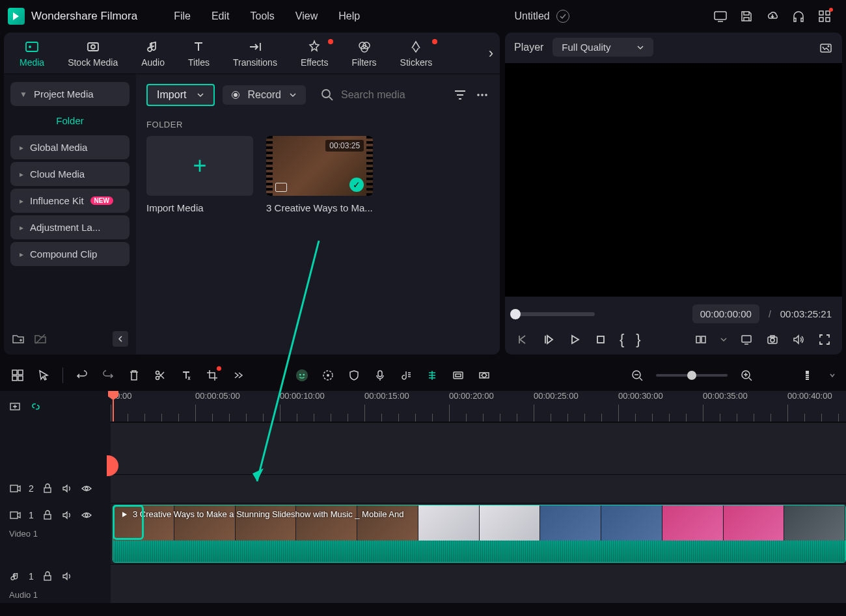 Image resolution: width=846 pixels, height=616 pixels. What do you see at coordinates (181, 95) in the screenshot?
I see `import-button: Import` at bounding box center [181, 95].